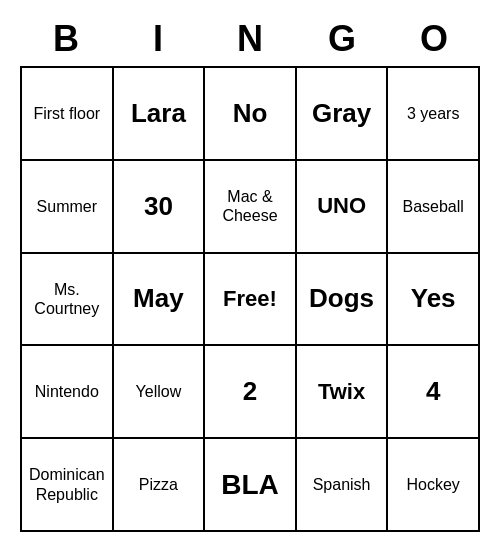 The image size is (500, 544). I want to click on bingo-cell: 30, so click(160, 208).